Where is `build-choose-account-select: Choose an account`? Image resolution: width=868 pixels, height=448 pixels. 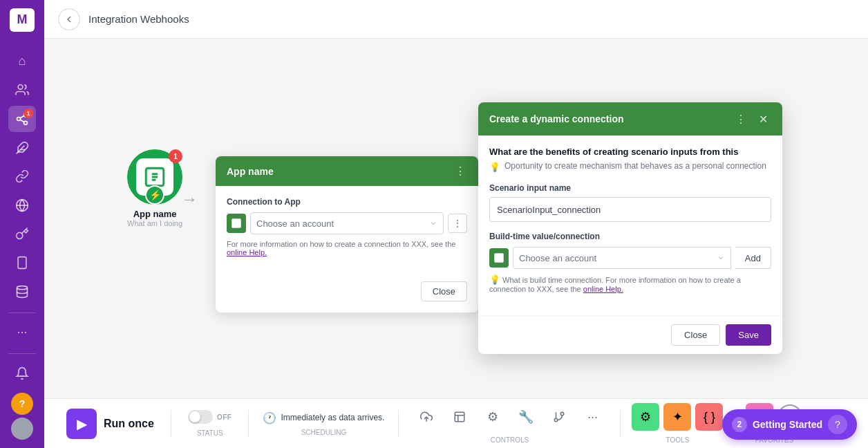
build-choose-account-select: Choose an account is located at coordinates (622, 258).